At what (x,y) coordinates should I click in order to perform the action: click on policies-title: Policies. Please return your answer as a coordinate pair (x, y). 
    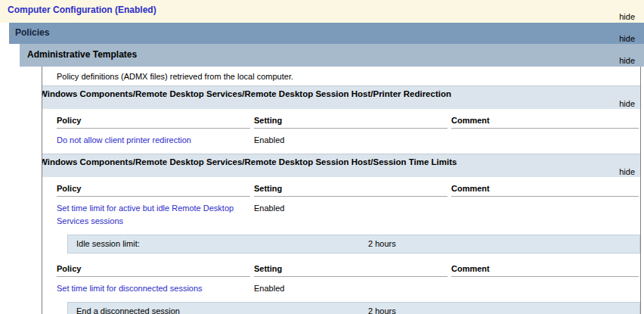
    Looking at the image, I should click on (32, 33).